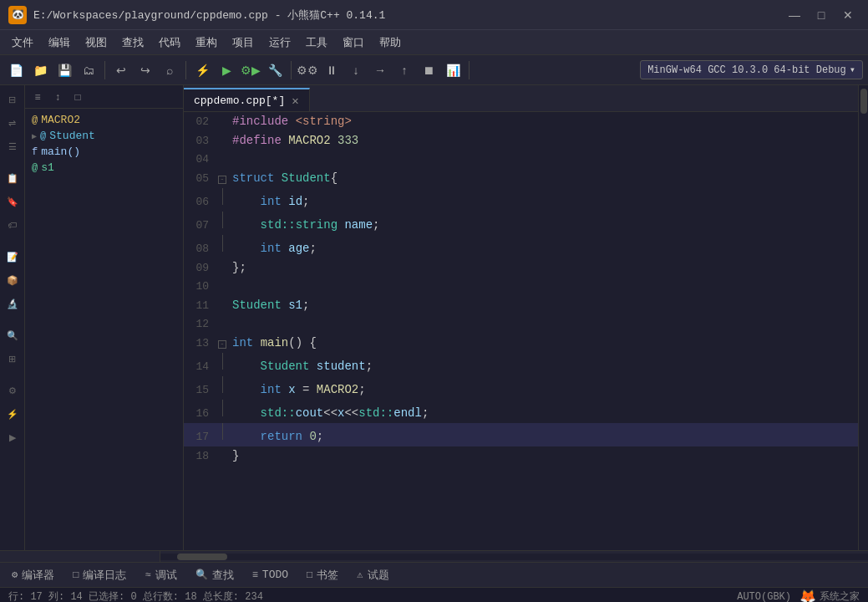 Image resolution: width=868 pixels, height=602 pixels. I want to click on sidebar-btn-14: ▶, so click(13, 437).